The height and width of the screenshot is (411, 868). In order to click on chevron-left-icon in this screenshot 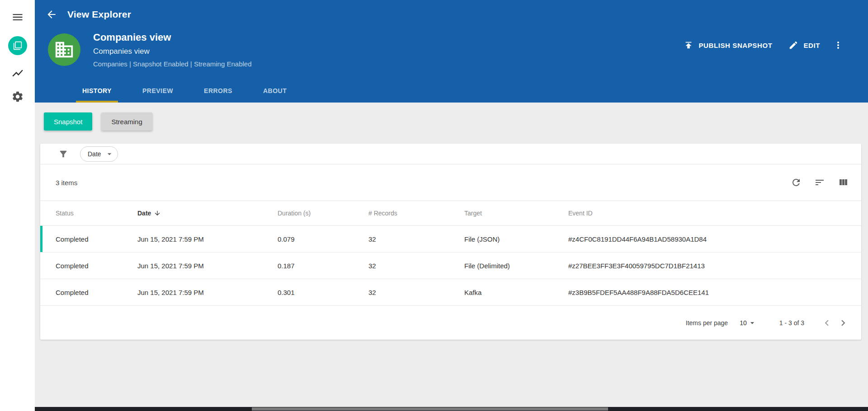, I will do `click(827, 323)`.